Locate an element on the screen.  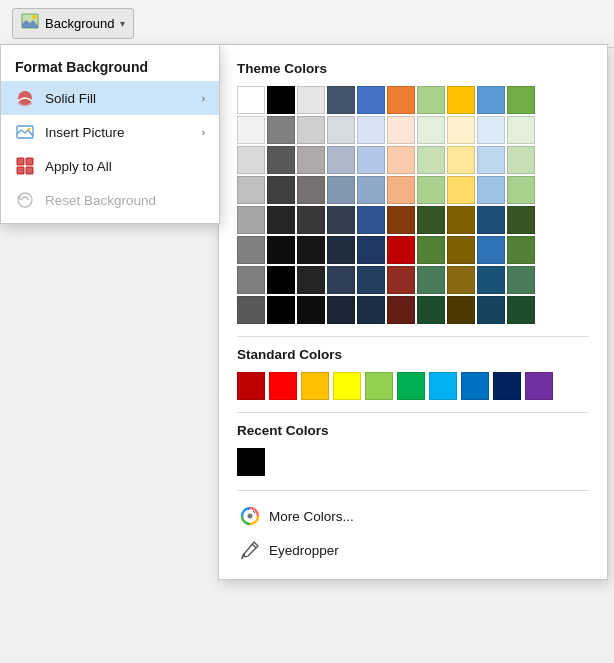
reset-background-item: Reset Background is located at coordinates (110, 200).